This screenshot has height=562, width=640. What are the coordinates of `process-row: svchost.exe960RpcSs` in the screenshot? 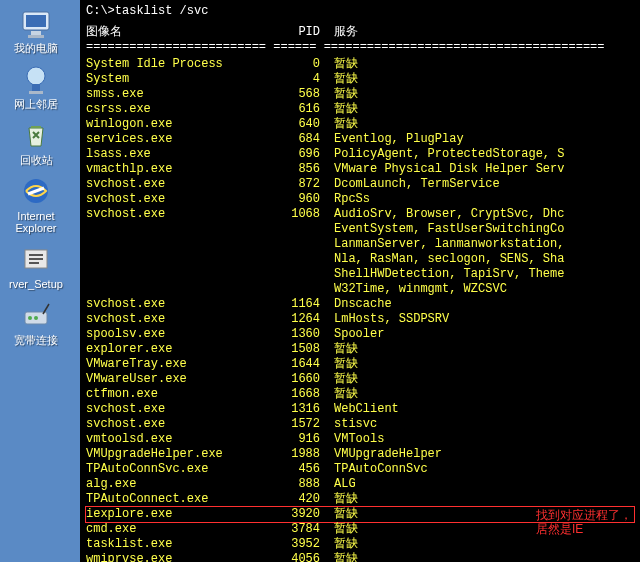 It's located at (360, 200).